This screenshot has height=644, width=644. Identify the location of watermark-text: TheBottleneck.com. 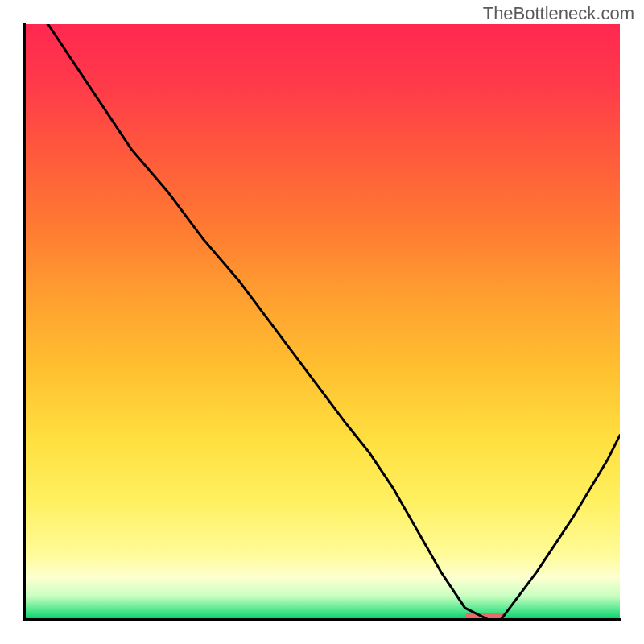
(559, 14).